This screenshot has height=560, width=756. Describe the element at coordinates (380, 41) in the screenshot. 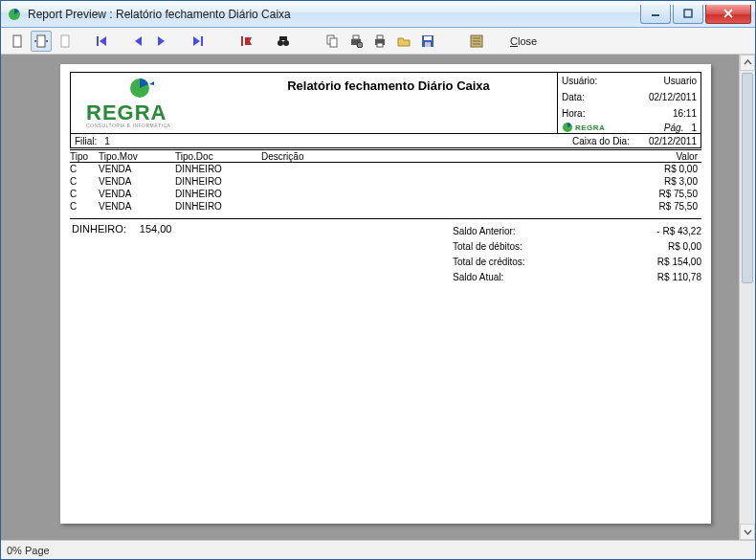

I see `print-icon` at that location.